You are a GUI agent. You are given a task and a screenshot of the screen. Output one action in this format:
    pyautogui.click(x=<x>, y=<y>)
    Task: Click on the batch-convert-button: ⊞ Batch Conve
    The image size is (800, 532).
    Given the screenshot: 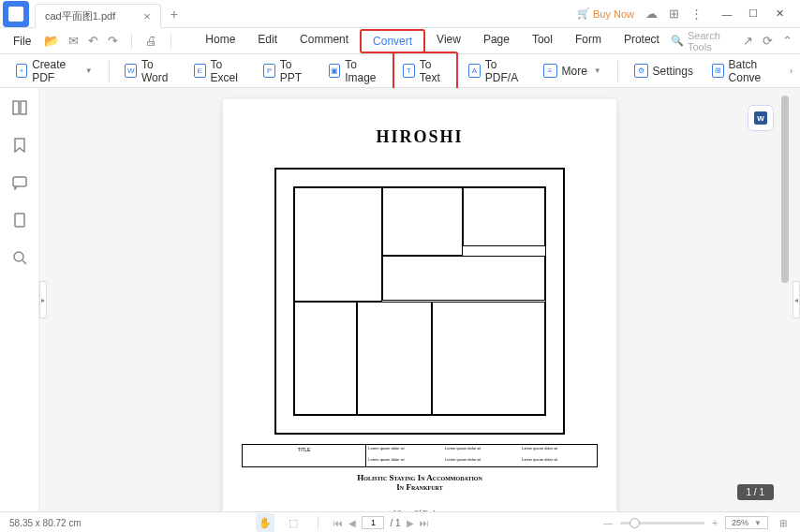 What is the action you would take?
    pyautogui.click(x=747, y=71)
    